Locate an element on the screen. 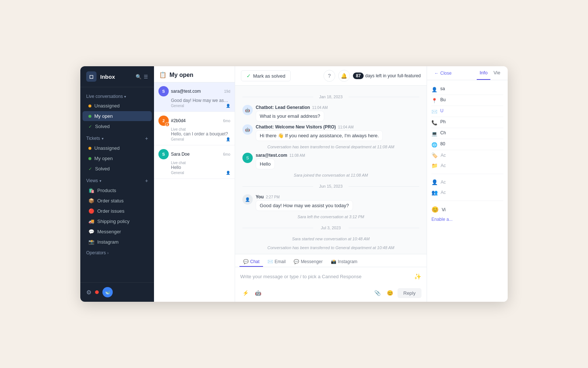  sidebar-item-unassigned: Unassigned is located at coordinates (117, 106).